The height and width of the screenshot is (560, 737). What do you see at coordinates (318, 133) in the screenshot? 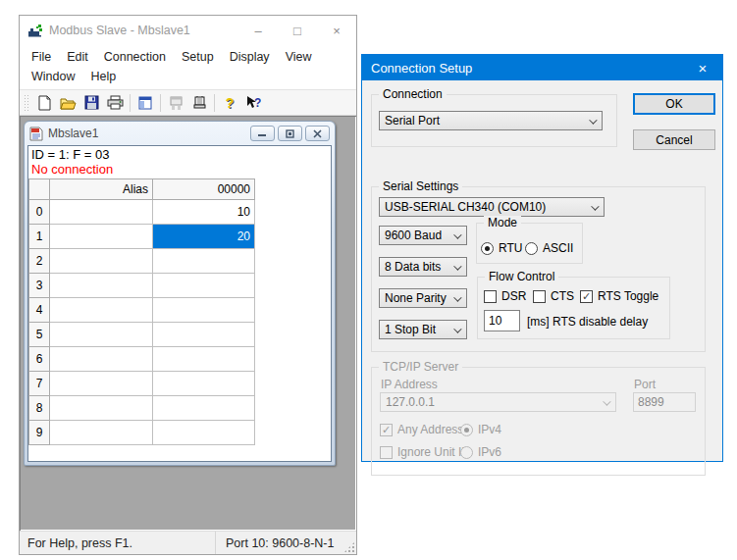
I see `doc-close-button` at bounding box center [318, 133].